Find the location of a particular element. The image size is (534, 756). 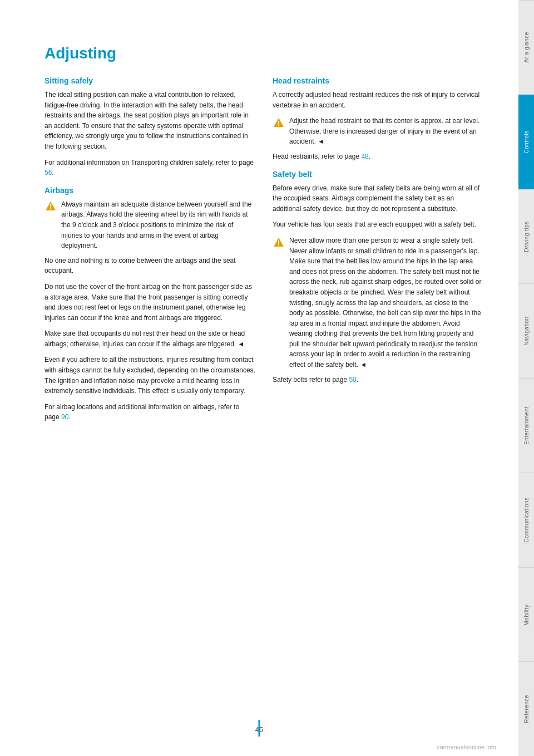

sitting-safely-body2: For additional information on Transporti… is located at coordinates (150, 168).